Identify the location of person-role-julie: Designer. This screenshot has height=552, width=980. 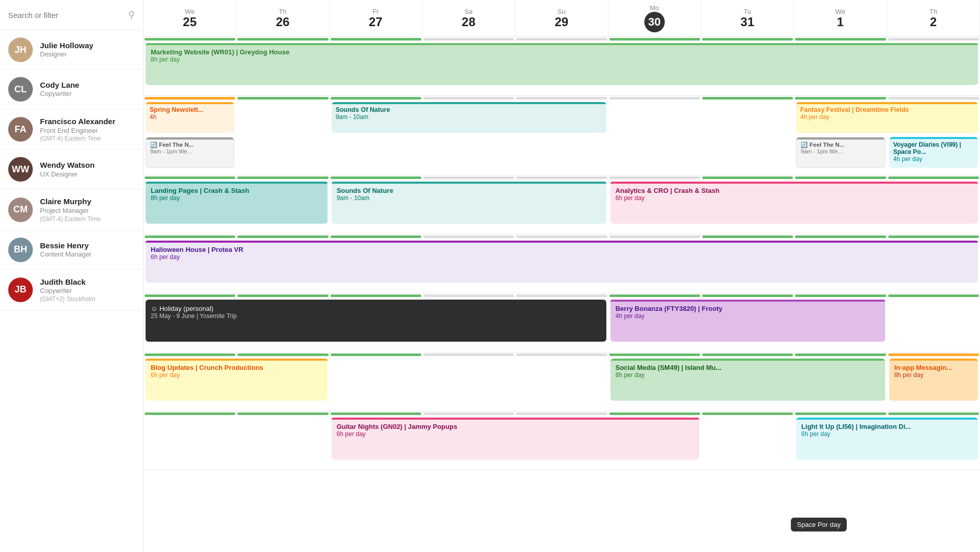
(67, 54).